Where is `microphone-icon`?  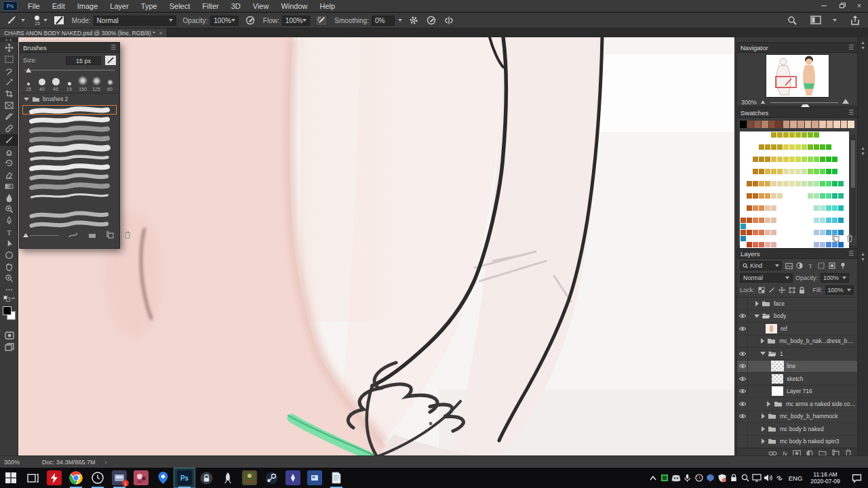 microphone-icon is located at coordinates (688, 478).